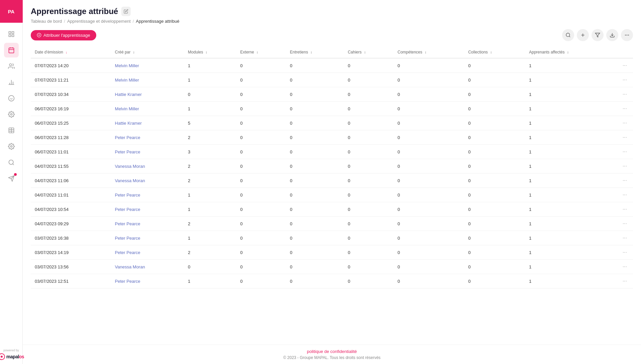 The width and height of the screenshot is (641, 364). Describe the element at coordinates (315, 52) in the screenshot. I see `col-header-entretiens: Entretiens ↕` at that location.